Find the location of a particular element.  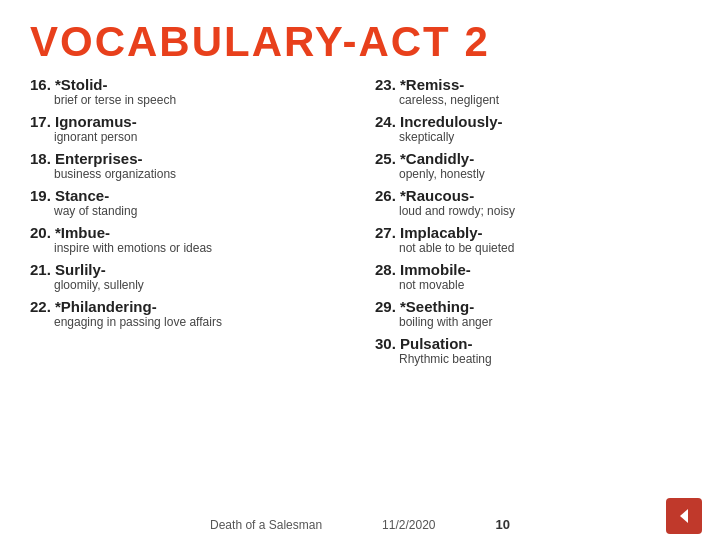

vocab-def: way of standing is located at coordinates (192, 211).